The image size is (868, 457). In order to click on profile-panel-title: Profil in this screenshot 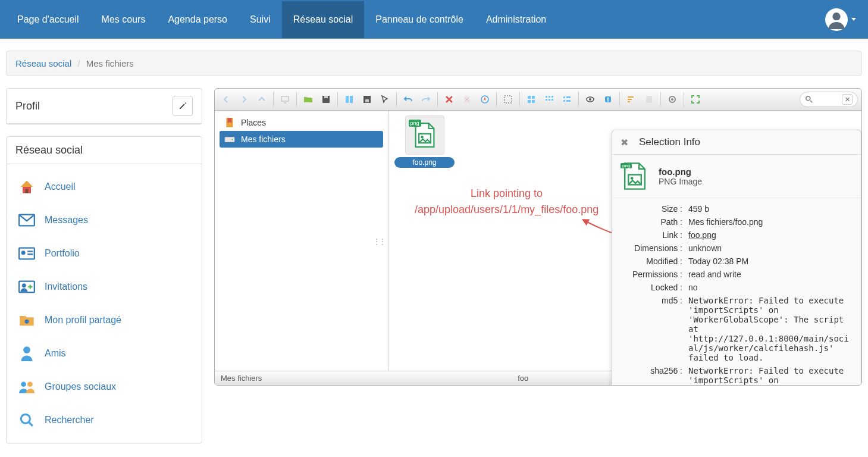, I will do `click(27, 106)`.